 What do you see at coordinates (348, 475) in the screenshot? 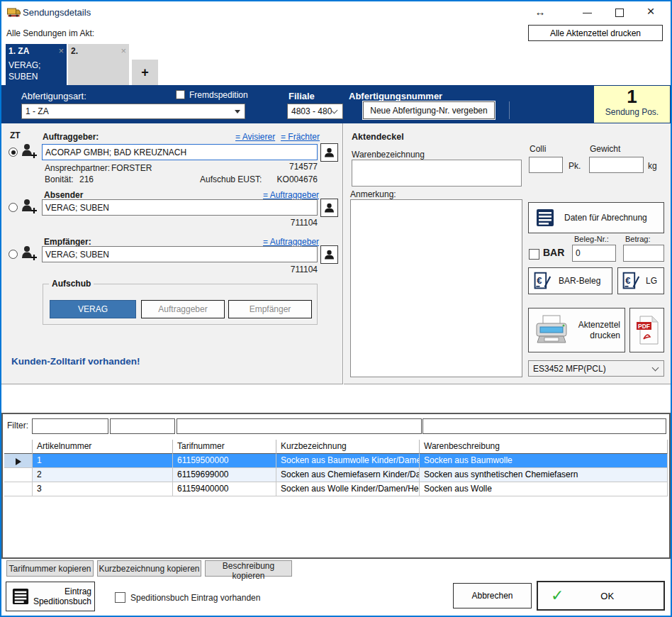
I see `cell-kurzbezeichnung: Socken aus Chemiefasern Kinder/Damen/Hee…` at bounding box center [348, 475].